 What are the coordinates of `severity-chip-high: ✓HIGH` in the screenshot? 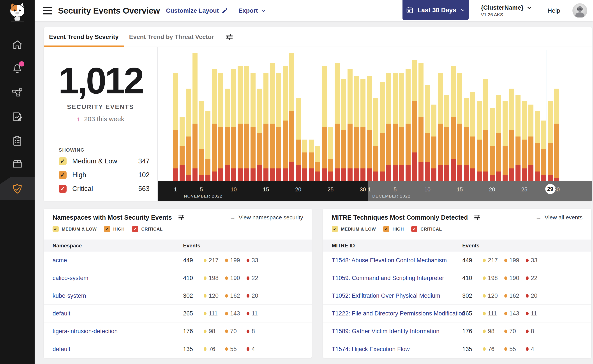 It's located at (393, 229).